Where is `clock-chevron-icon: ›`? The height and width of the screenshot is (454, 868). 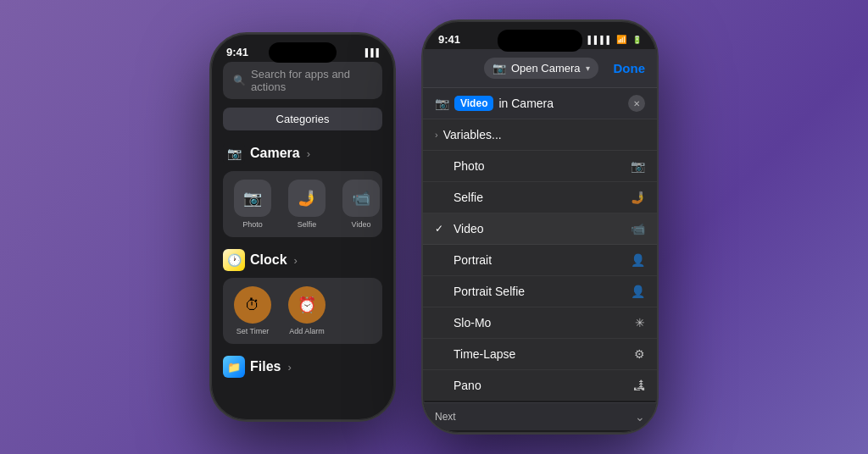
clock-chevron-icon: › is located at coordinates (296, 261).